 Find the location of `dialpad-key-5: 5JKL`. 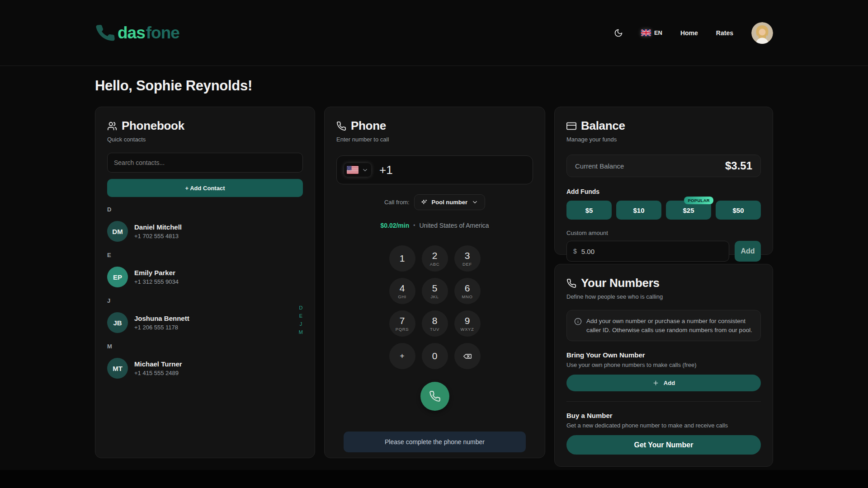

dialpad-key-5: 5JKL is located at coordinates (435, 291).